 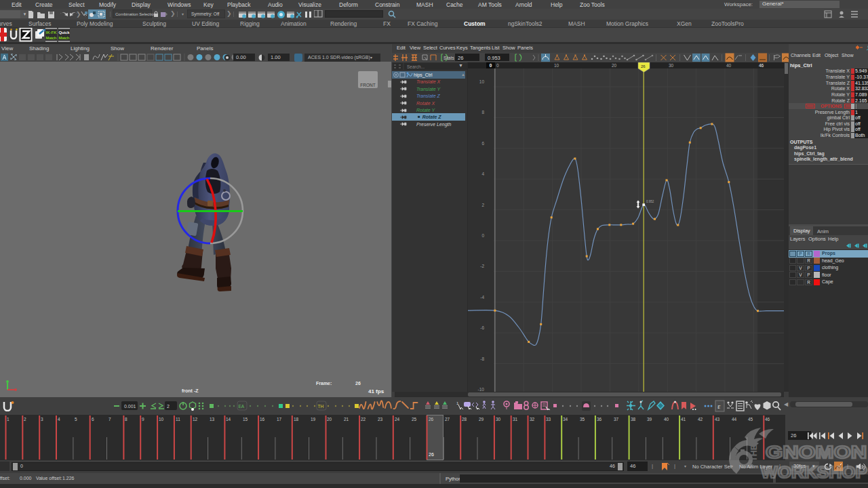 I want to click on svg-text: 0.952, so click(x=650, y=202).